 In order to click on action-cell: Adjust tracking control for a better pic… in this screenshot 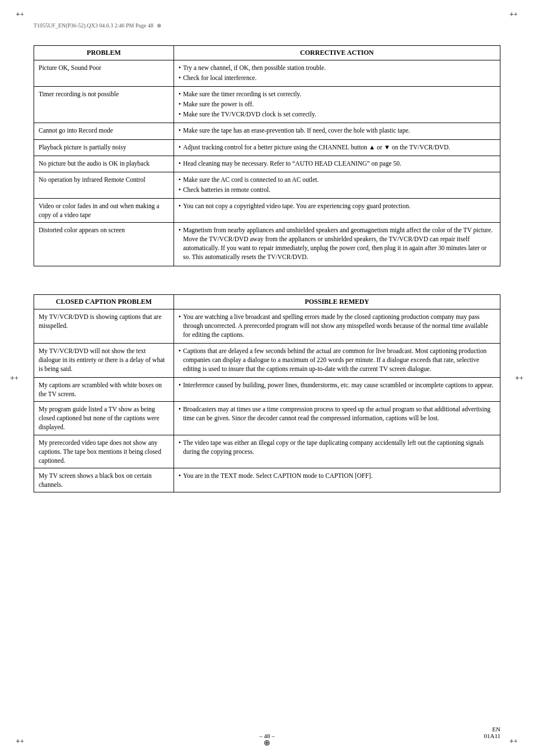, I will do `click(337, 148)`.